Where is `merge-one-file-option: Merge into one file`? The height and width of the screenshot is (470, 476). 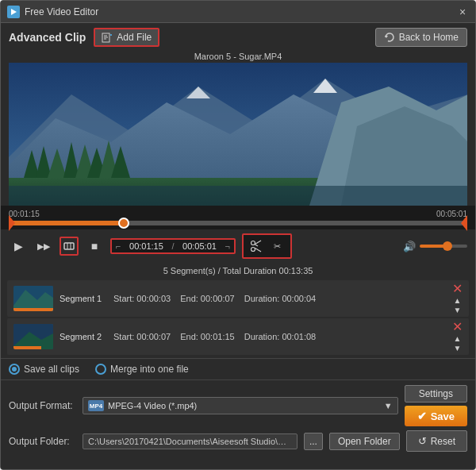 merge-one-file-option: Merge into one file is located at coordinates (142, 369).